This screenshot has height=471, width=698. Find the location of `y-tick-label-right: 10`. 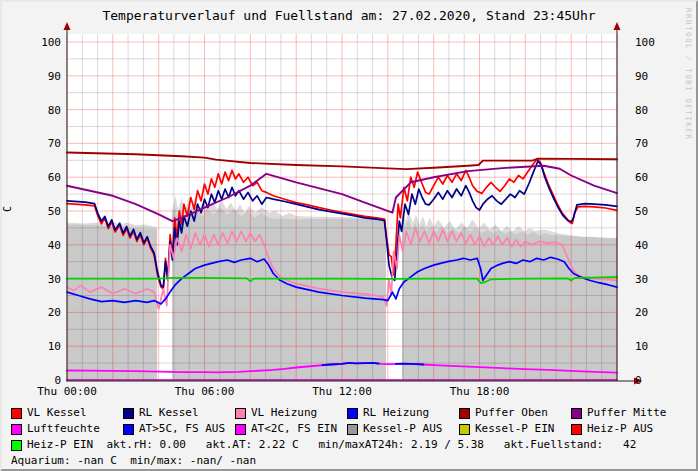

y-tick-label-right: 10 is located at coordinates (642, 346).